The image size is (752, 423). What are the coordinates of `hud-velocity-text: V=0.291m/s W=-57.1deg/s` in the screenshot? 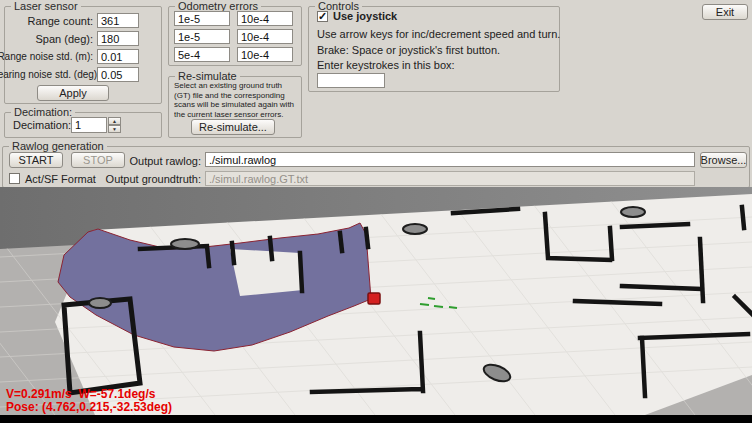 It's located at (80, 394).